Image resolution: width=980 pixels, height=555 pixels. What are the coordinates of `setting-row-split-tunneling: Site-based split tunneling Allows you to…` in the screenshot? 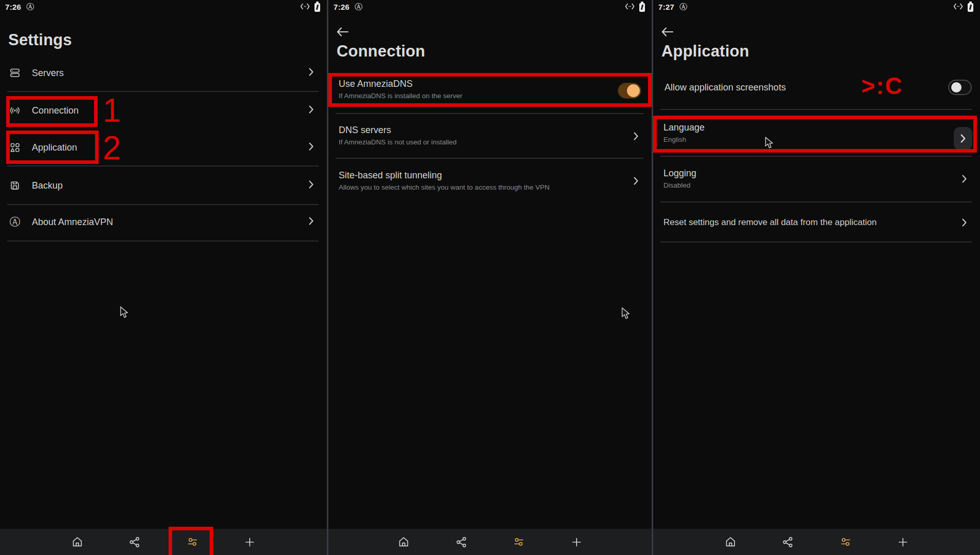 It's located at (444, 181).